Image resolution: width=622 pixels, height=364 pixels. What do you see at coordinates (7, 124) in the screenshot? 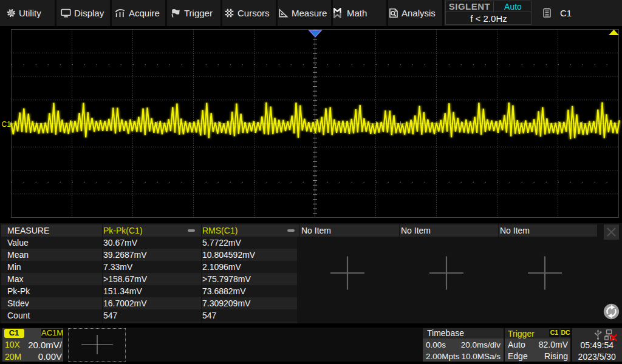
I see `svg-text: C1` at bounding box center [7, 124].